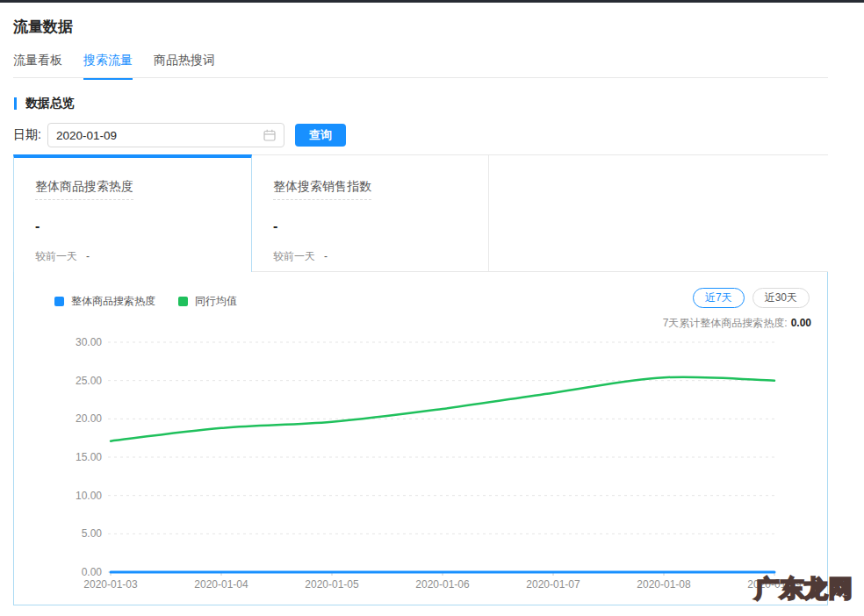 The image size is (864, 616). What do you see at coordinates (50, 104) in the screenshot?
I see `section-title: 数据总览` at bounding box center [50, 104].